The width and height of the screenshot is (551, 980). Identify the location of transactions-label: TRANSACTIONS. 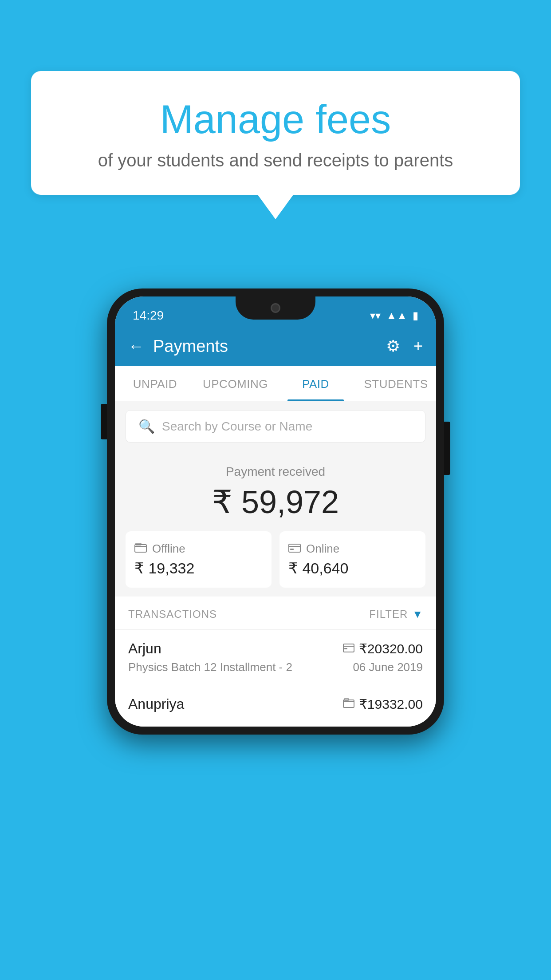
(173, 614).